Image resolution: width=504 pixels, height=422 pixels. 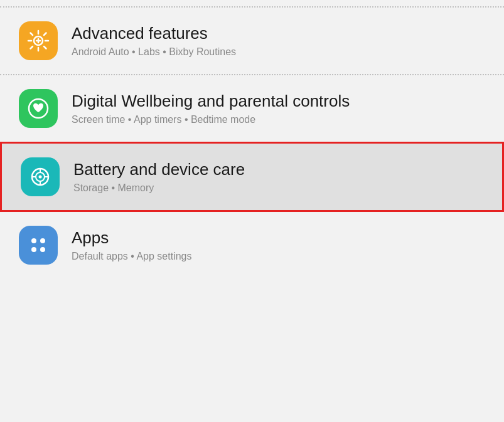 I want to click on heart-circle-icon, so click(x=38, y=108).